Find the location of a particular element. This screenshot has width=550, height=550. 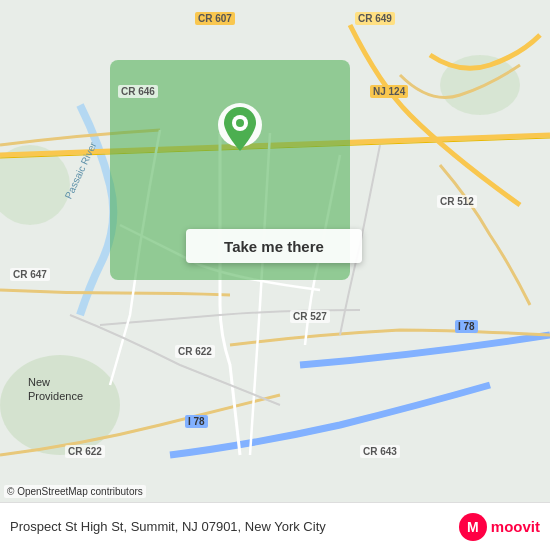

road-label-i78-bottom: I 78 is located at coordinates (196, 422).